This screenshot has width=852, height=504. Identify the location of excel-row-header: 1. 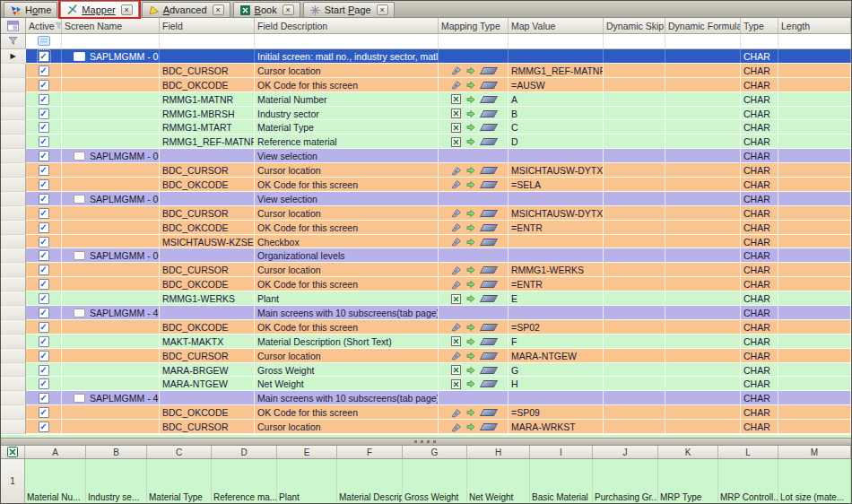
(13, 481).